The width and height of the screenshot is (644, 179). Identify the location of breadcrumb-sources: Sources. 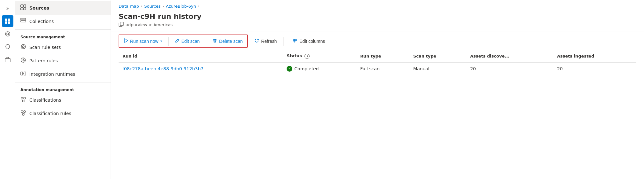
(152, 6).